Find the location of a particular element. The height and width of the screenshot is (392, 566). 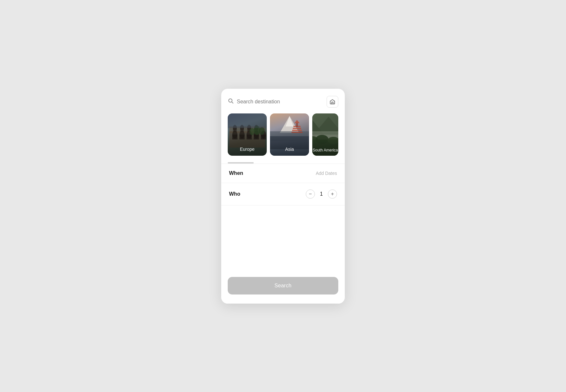

decrement-button: − is located at coordinates (310, 194).